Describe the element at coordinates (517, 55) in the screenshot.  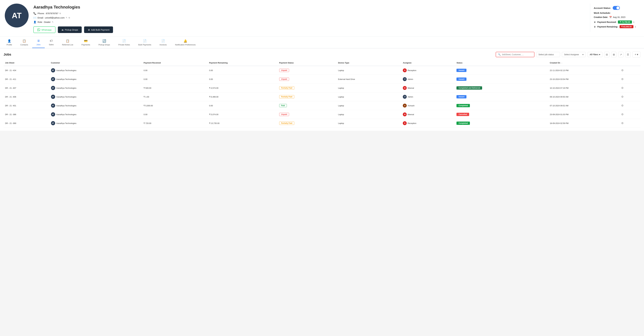
I see `search-input` at that location.